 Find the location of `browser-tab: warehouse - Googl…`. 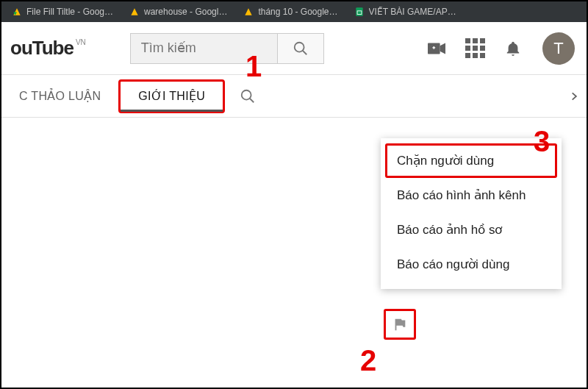

browser-tab: warehouse - Googl… is located at coordinates (178, 12).